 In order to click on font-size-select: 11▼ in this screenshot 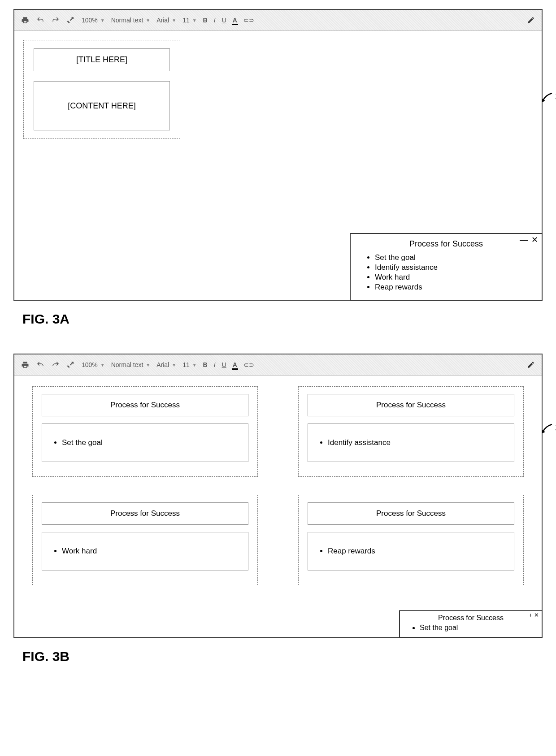, I will do `click(189, 365)`.